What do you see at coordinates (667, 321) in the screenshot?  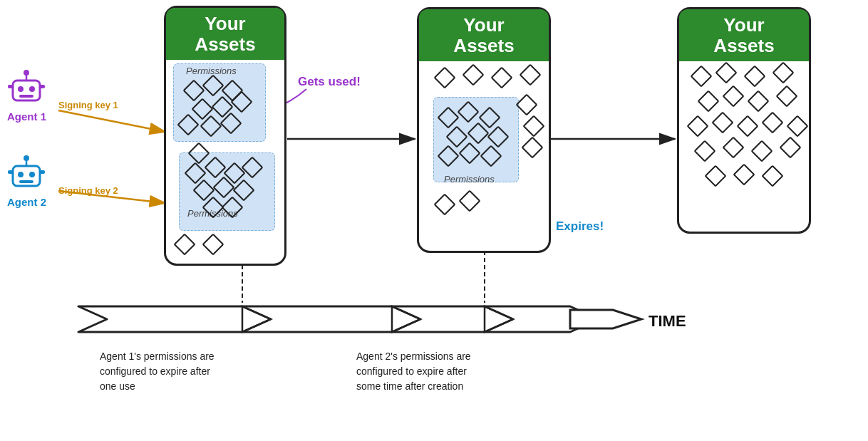 I see `time-label: TIME` at bounding box center [667, 321].